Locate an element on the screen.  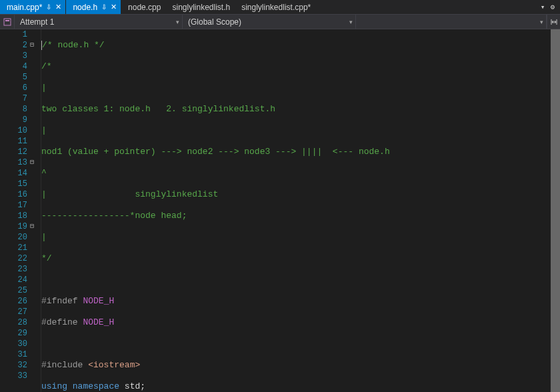
line-number: 30 is located at coordinates (20, 344).